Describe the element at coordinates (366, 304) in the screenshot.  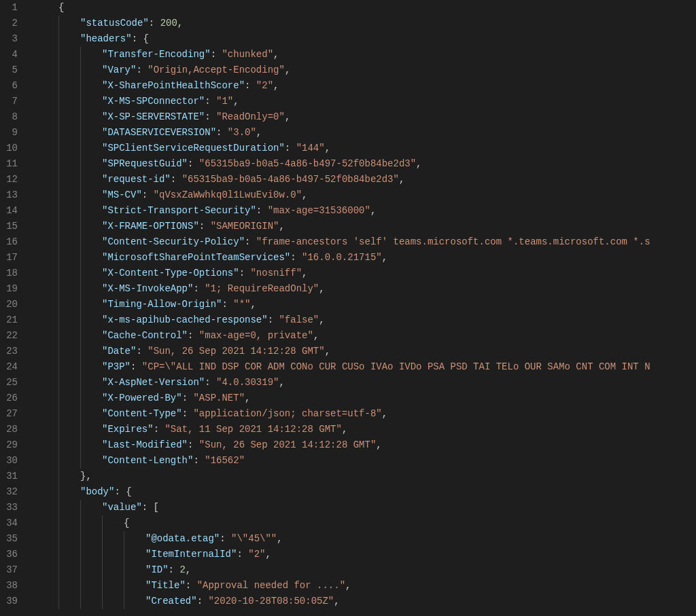
I see `code-line: "Timing-Allow-Origin": "*",` at that location.